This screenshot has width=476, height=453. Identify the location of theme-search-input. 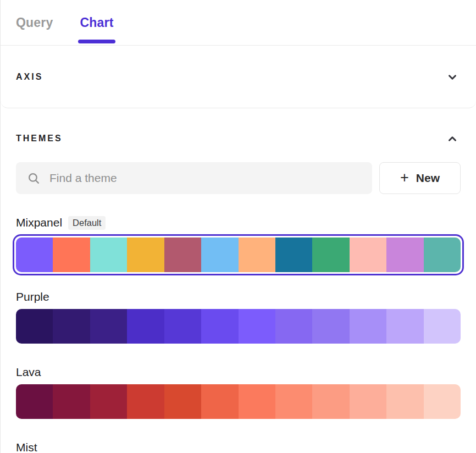
(206, 178).